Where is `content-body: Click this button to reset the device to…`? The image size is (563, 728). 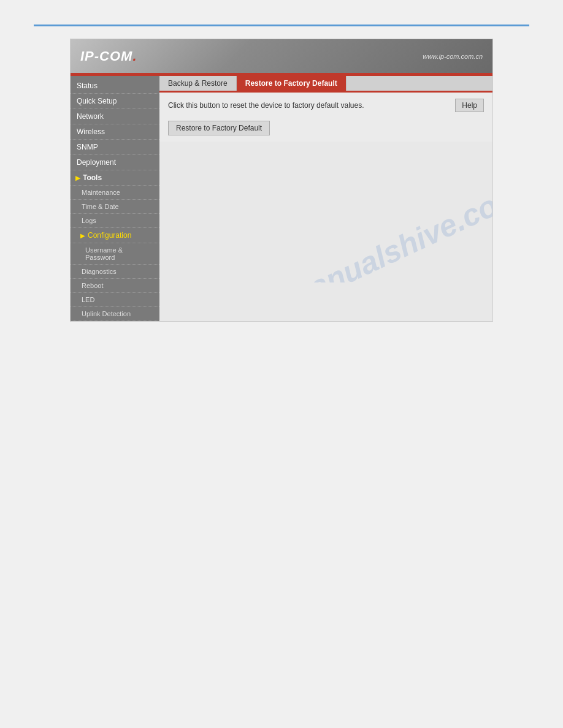
content-body: Click this button to reset the device to… is located at coordinates (326, 117).